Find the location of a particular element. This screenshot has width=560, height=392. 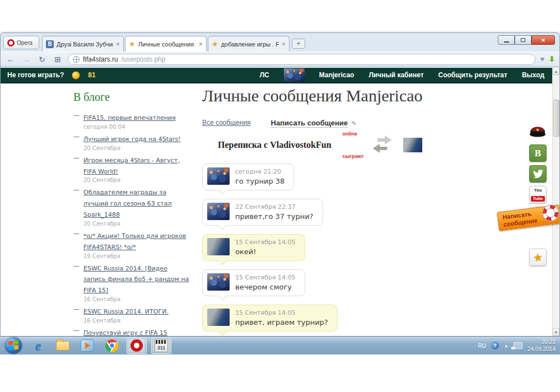

network-icon is located at coordinates (518, 346).